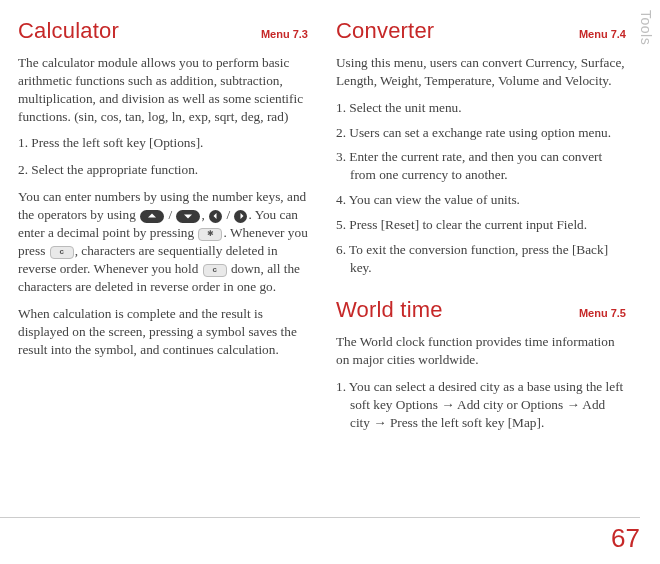 The image size is (660, 564). I want to click on converter-steps: 1. Select the unit menu. 2. Users can se…, so click(481, 188).